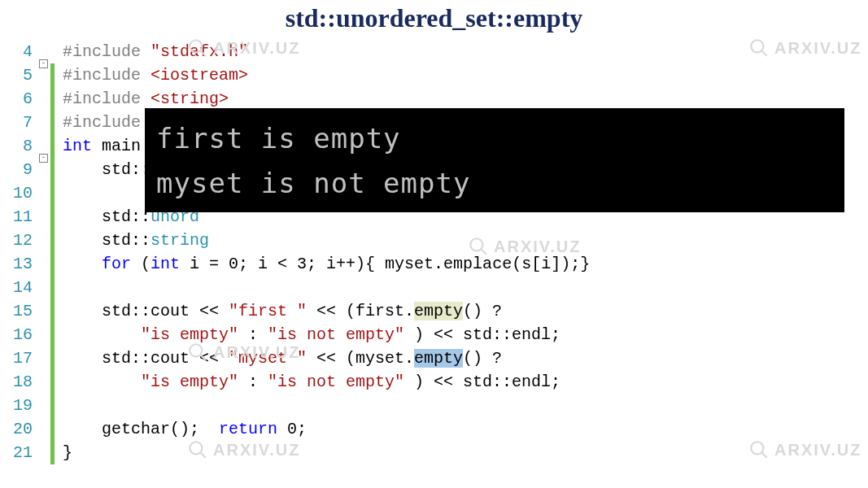 The height and width of the screenshot is (488, 868). I want to click on line-number: 10, so click(21, 194).